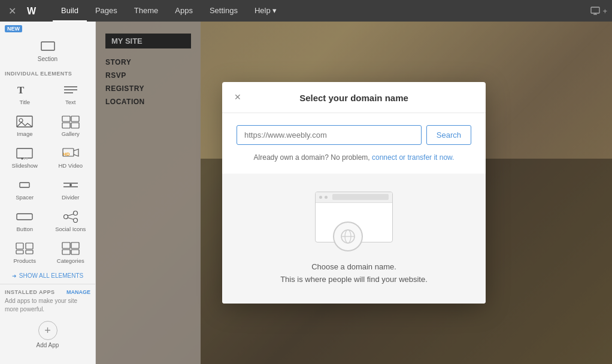  I want to click on search-row: Search, so click(354, 135).